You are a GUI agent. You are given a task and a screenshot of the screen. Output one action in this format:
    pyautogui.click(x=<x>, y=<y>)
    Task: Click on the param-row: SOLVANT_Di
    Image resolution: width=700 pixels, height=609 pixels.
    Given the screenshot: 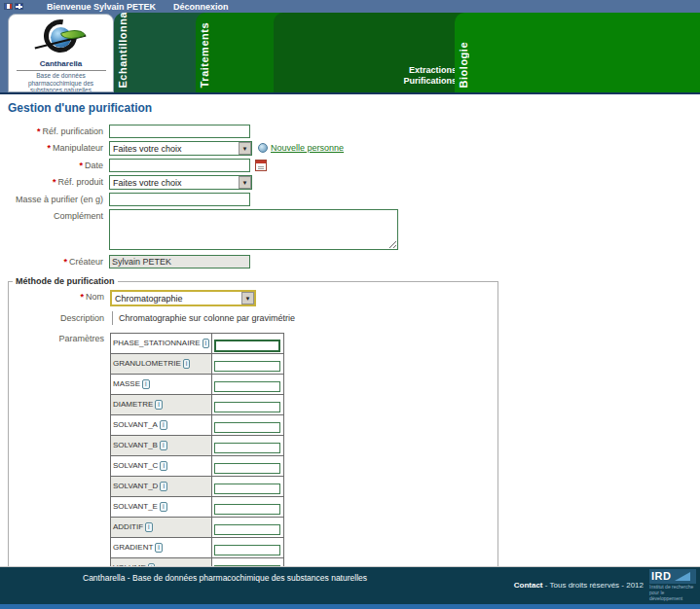 What is the action you would take?
    pyautogui.click(x=198, y=486)
    